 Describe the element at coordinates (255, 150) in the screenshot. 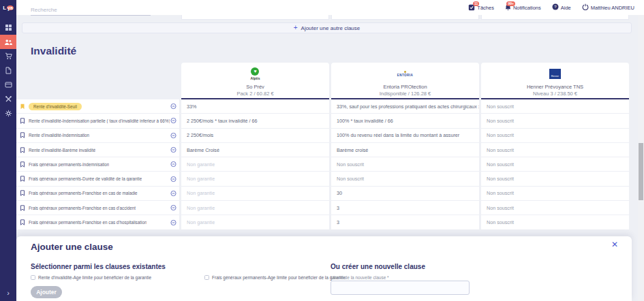

I see `clause-value: Barème Croisé` at that location.